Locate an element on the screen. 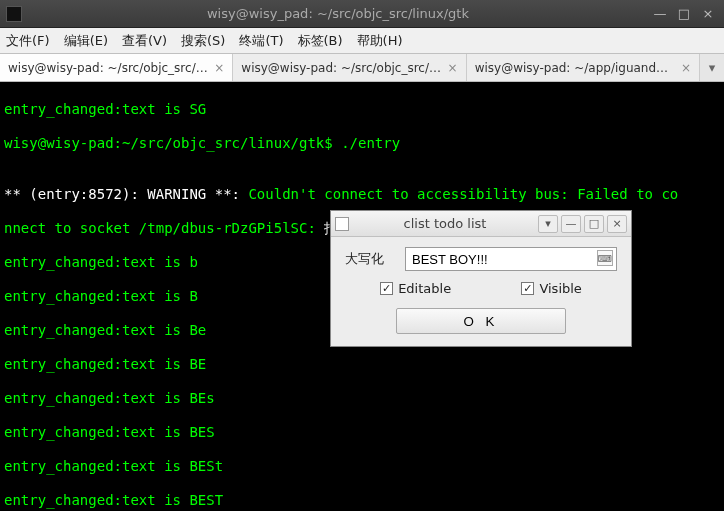  window-title: wisy@wisy_pad: ~/src/objc_src/linux/gtk is located at coordinates (338, 14).